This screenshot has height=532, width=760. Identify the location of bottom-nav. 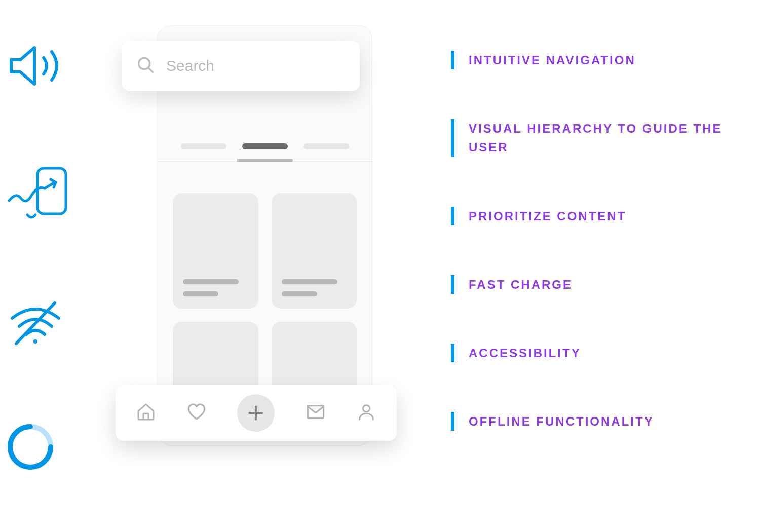
(256, 413).